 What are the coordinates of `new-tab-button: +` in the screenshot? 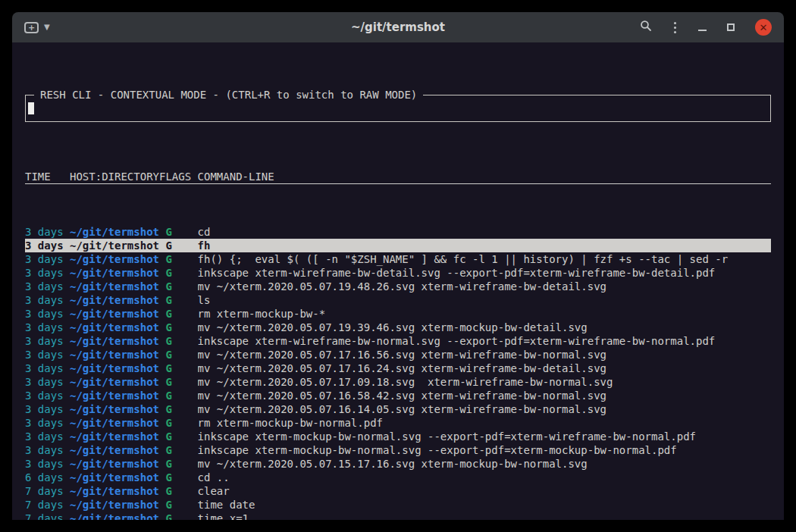 It's located at (32, 27).